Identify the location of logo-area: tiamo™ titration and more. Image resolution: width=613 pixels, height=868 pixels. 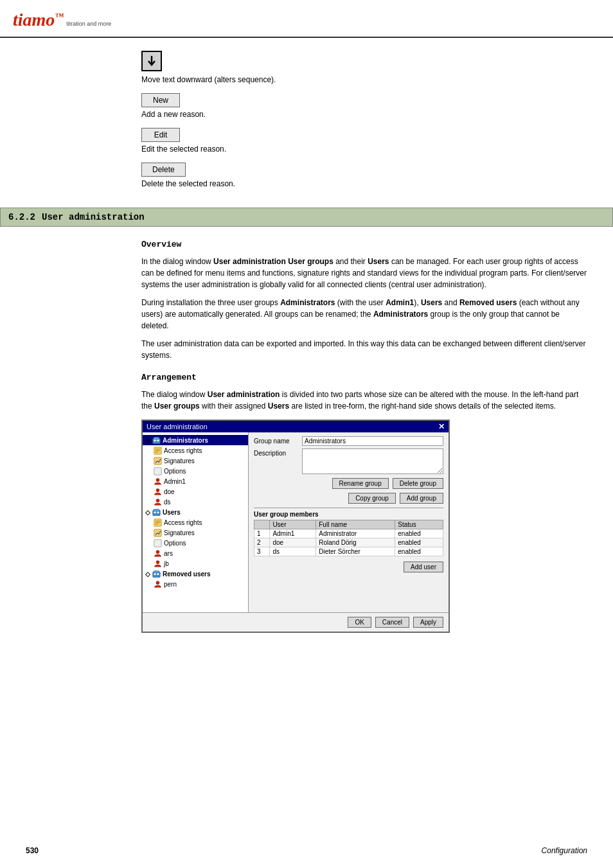
(306, 19).